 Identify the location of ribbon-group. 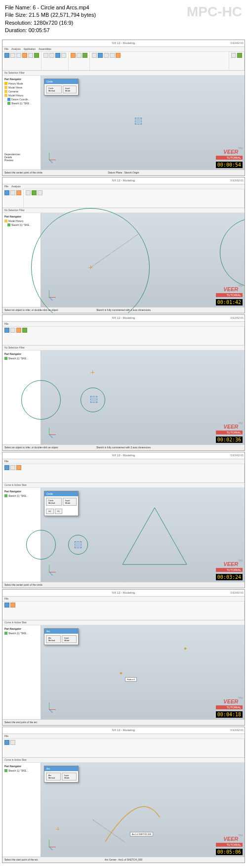
(160, 61).